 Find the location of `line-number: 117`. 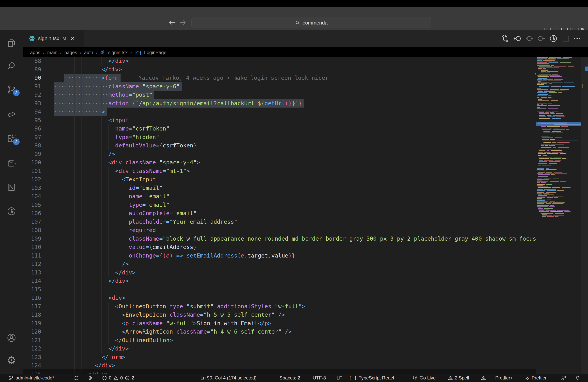

line-number: 117 is located at coordinates (32, 306).